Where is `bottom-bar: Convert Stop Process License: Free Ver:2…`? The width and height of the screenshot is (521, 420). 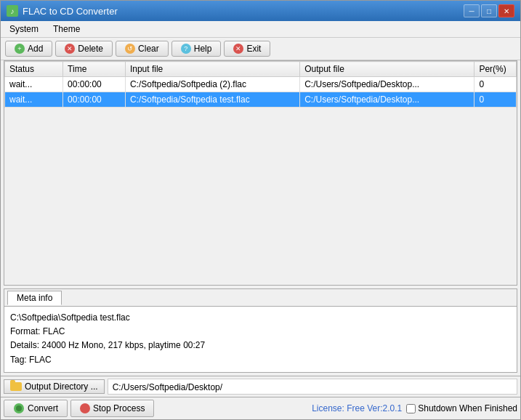 bottom-bar: Convert Stop Process License: Free Ver:2… is located at coordinates (260, 408).